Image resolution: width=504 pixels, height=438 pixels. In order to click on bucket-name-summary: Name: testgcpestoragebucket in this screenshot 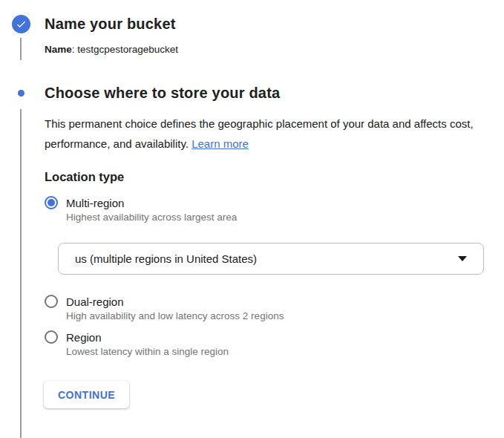, I will do `click(275, 49)`.